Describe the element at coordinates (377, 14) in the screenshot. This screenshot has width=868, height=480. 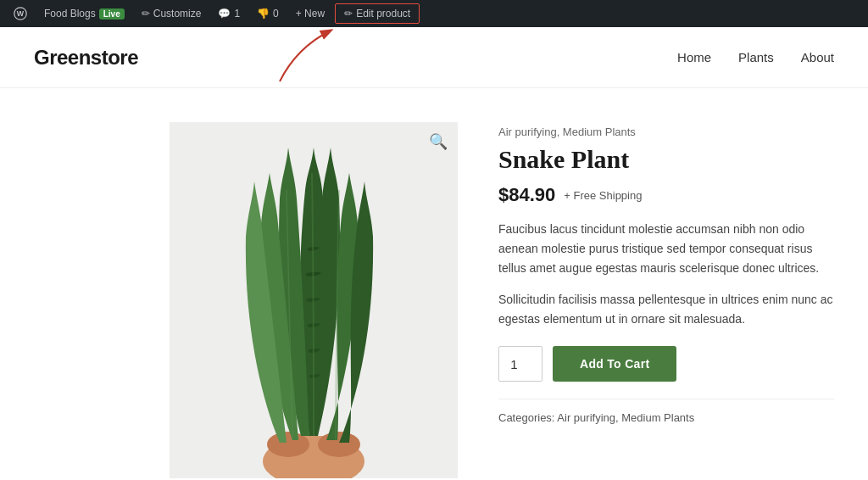
I see `edit-product-button: ✏ Edit product` at that location.